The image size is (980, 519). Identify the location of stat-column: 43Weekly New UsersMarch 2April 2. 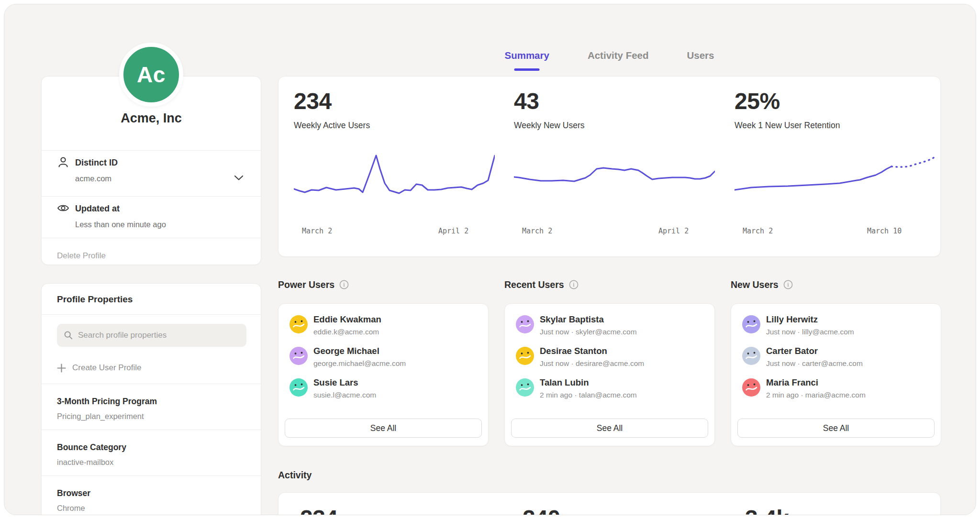
(614, 167).